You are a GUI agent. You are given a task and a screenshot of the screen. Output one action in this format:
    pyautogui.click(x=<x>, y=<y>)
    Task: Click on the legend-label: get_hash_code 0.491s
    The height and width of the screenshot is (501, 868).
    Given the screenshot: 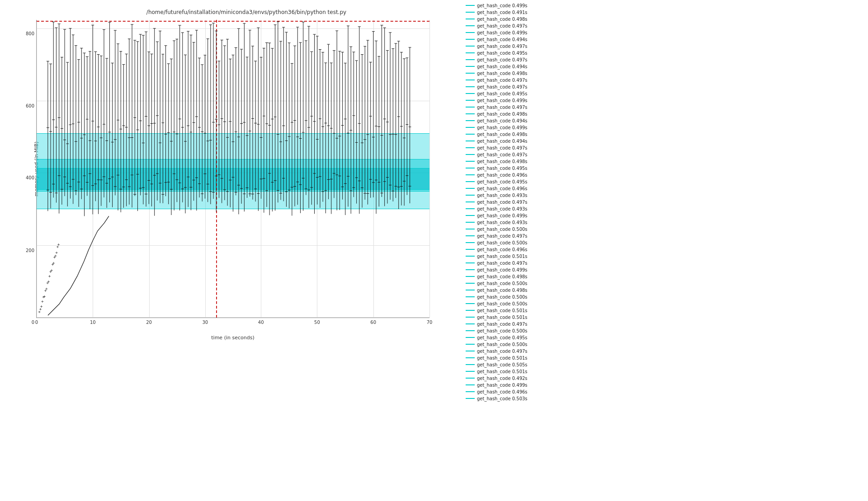 What is the action you would take?
    pyautogui.click(x=502, y=13)
    